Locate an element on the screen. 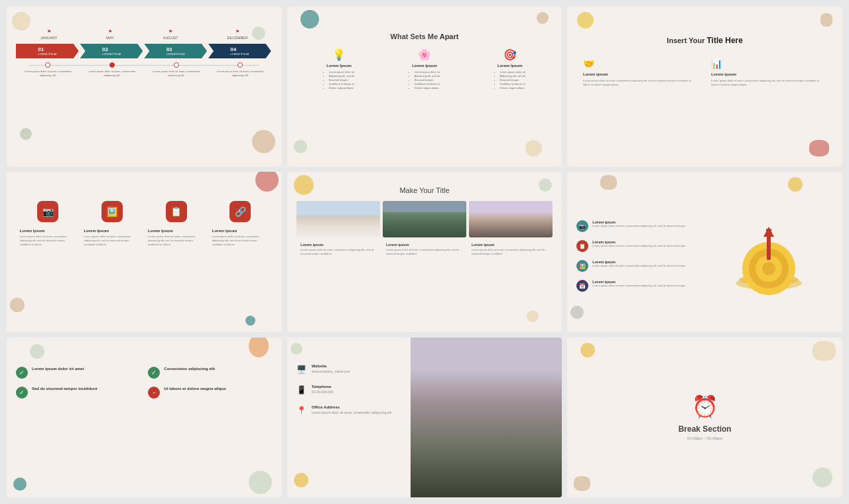  s6-icon-3: 🖼️ is located at coordinates (582, 266).